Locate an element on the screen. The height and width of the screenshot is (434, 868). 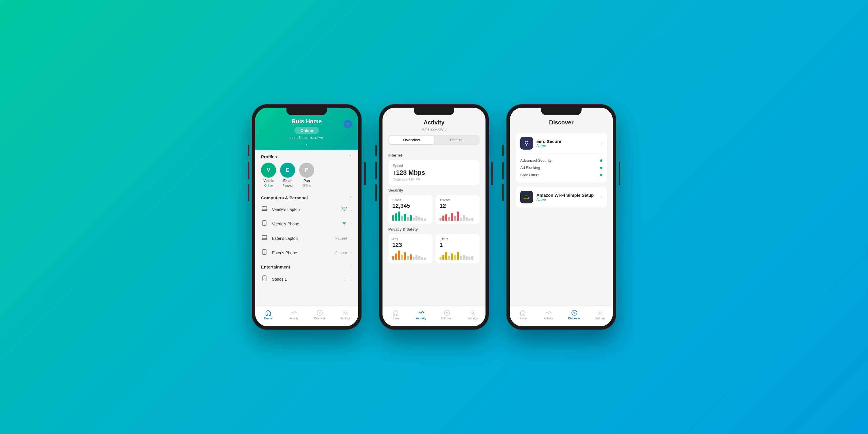
amazon-service-item: Amazon Wi-Fi Simple Setup Active › is located at coordinates (561, 197).